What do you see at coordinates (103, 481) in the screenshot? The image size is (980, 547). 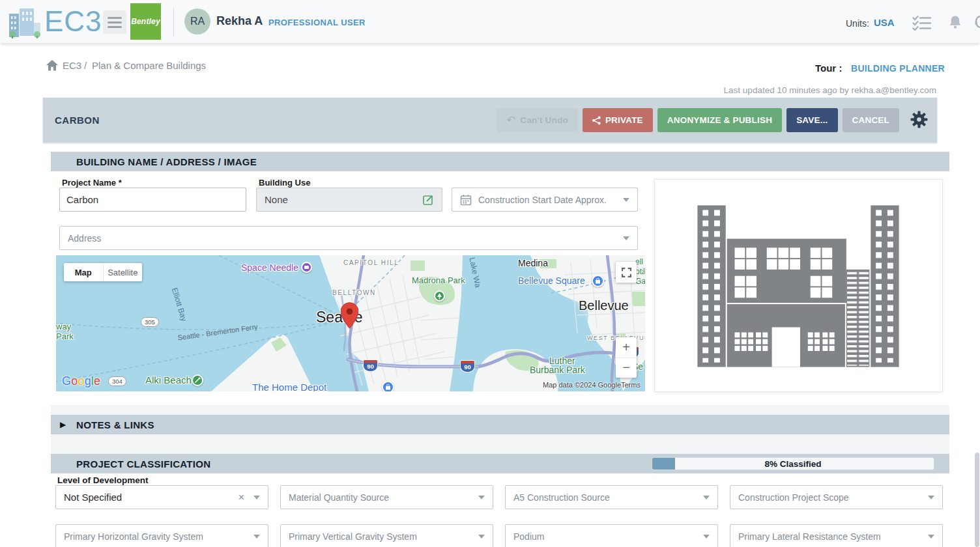 I see `level-of-development-label: Level of Development` at bounding box center [103, 481].